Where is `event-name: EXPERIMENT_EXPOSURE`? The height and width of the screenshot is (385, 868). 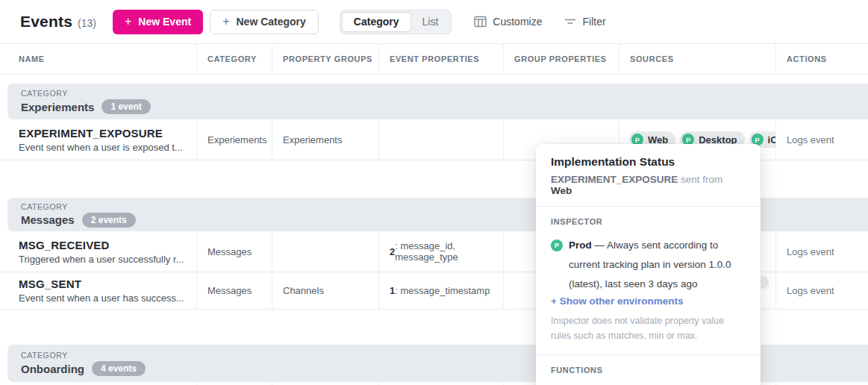
event-name: EXPERIMENT_EXPOSURE is located at coordinates (91, 133).